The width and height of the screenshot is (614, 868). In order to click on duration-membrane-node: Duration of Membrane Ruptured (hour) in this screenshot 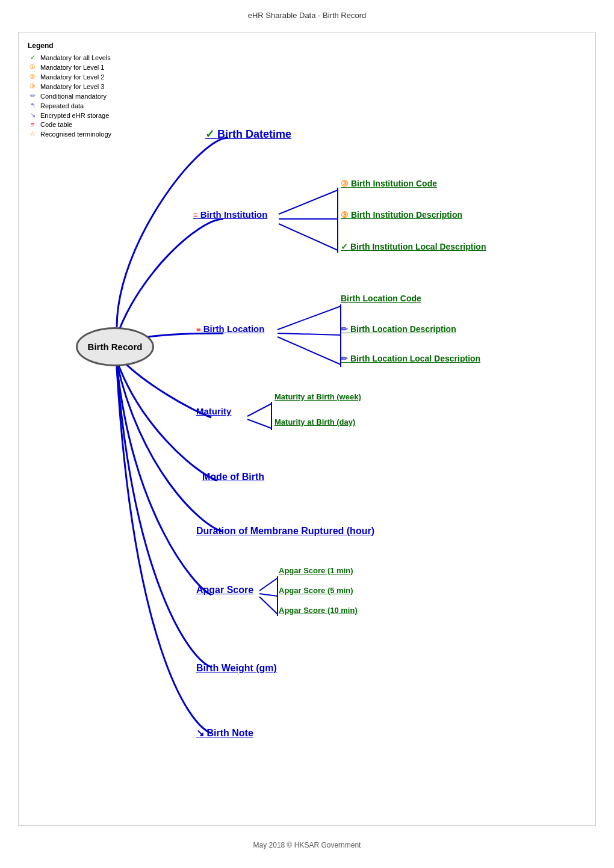, I will do `click(285, 531)`.